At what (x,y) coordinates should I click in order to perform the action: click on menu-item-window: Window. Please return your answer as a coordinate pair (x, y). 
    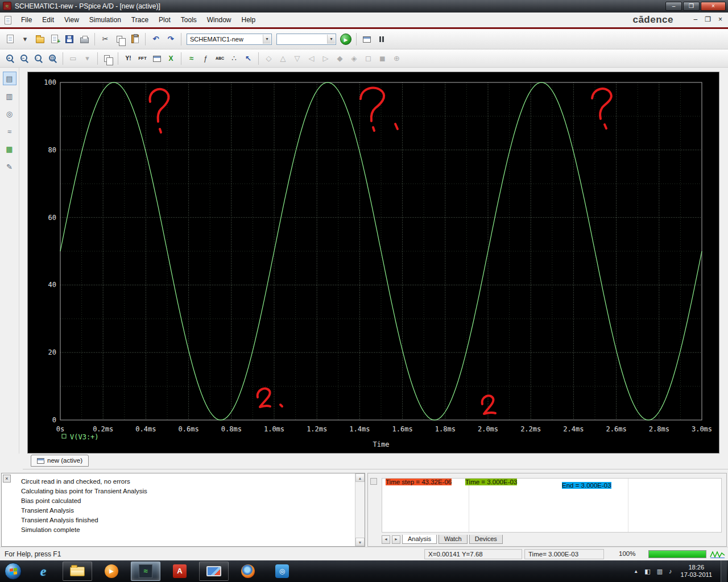
    Looking at the image, I should click on (220, 20).